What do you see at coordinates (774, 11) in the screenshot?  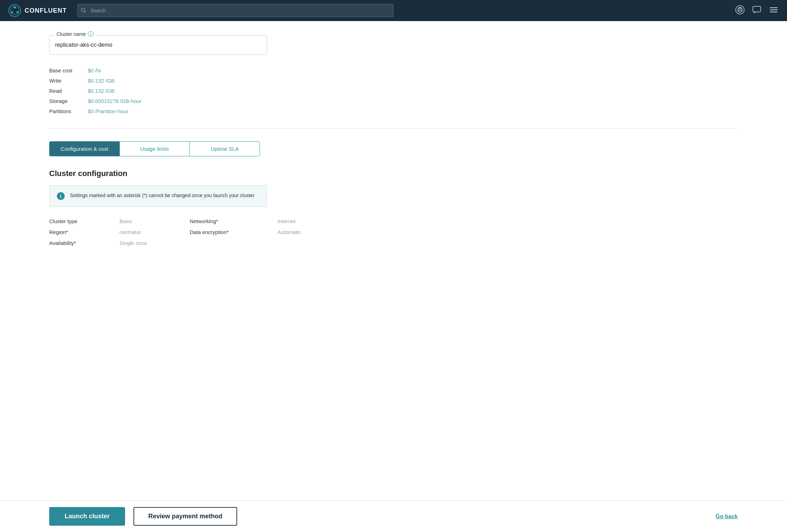 I see `menu-icon` at bounding box center [774, 11].